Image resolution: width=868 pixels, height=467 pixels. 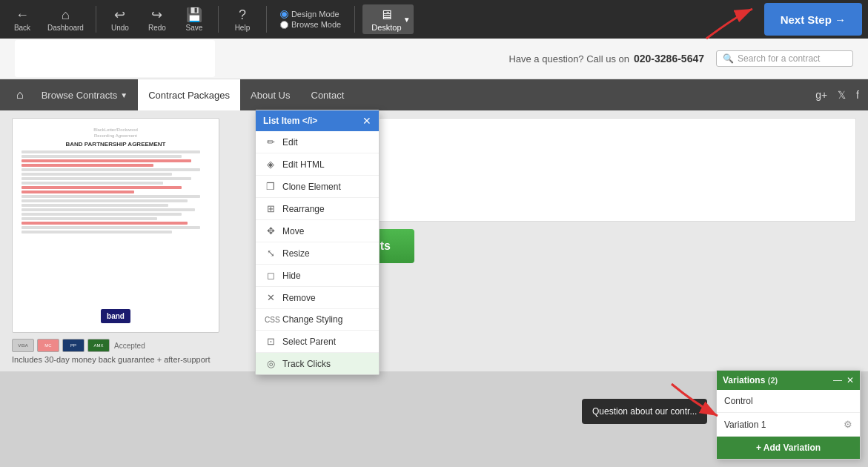 I want to click on variation-item-control: Control, so click(x=789, y=402).